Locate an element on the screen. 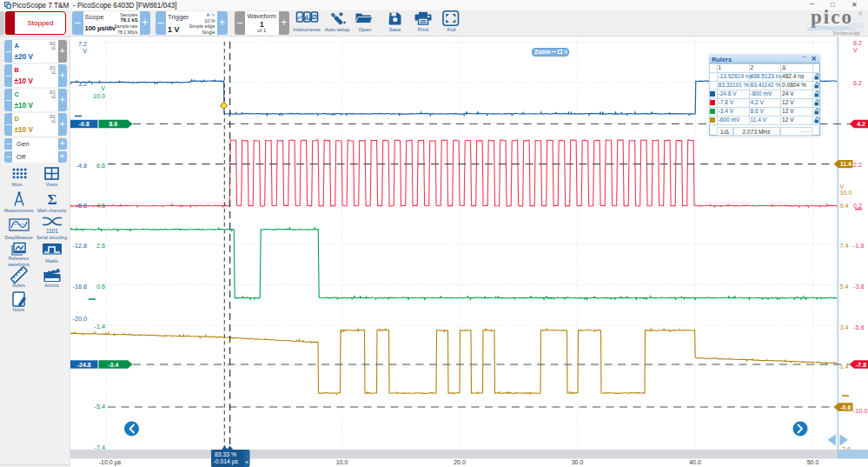  svg-text: 83.33 % is located at coordinates (226, 454).